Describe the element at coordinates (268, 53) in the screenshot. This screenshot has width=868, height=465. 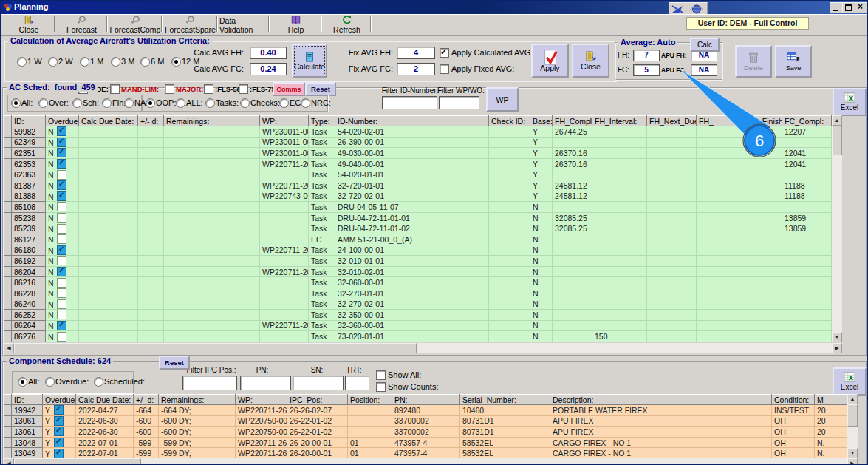
I see `calc-avg-fh-field: 0.40` at that location.